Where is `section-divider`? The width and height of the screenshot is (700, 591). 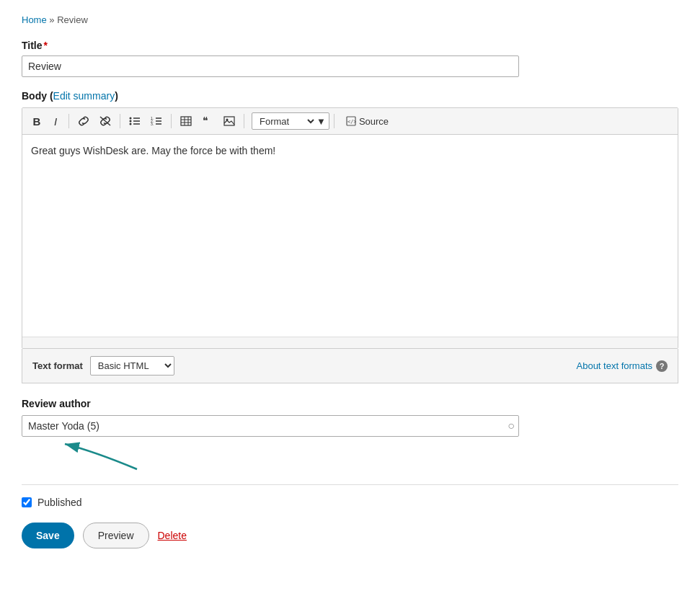
section-divider is located at coordinates (350, 484).